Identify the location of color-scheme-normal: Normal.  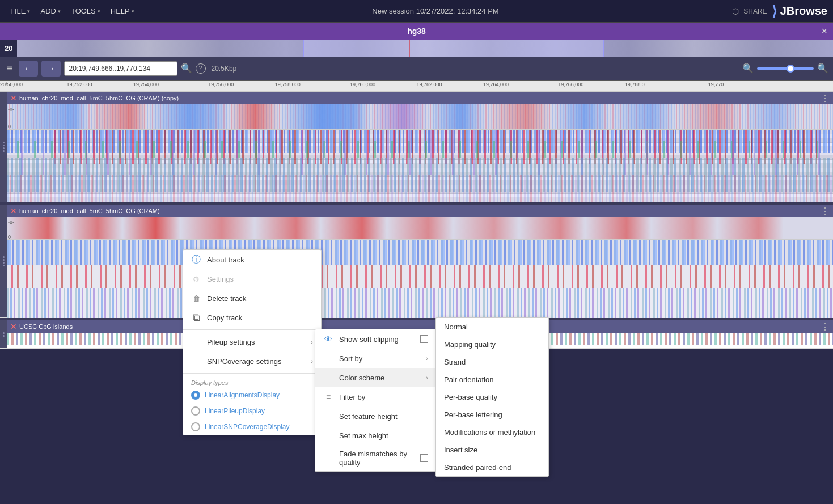
(492, 327).